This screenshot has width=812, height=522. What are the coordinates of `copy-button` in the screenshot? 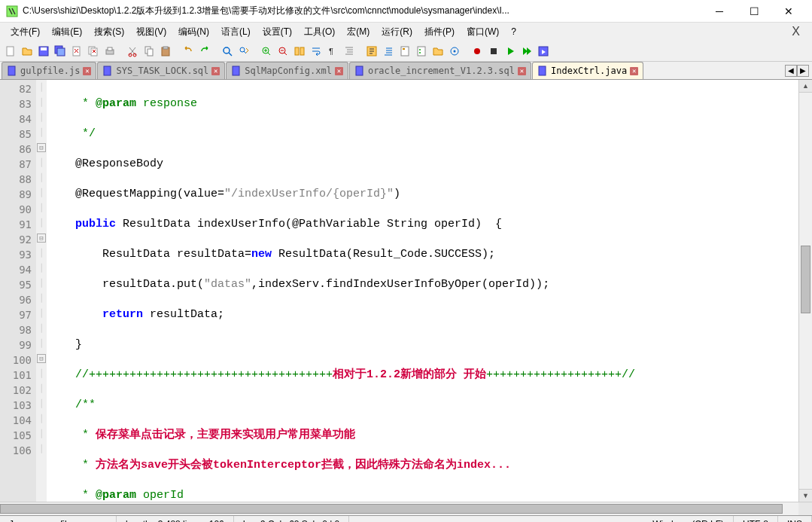 It's located at (149, 51).